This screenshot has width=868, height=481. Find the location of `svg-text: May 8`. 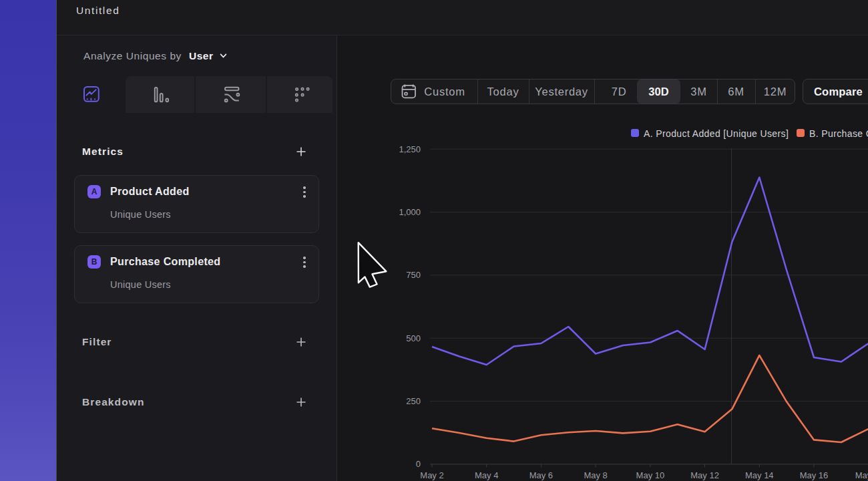

svg-text: May 8 is located at coordinates (596, 476).